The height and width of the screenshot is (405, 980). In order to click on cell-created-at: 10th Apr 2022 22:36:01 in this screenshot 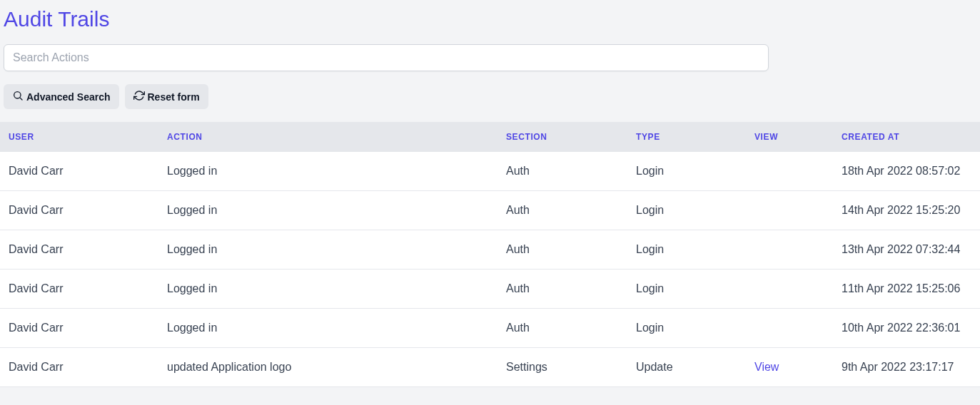, I will do `click(906, 328)`.